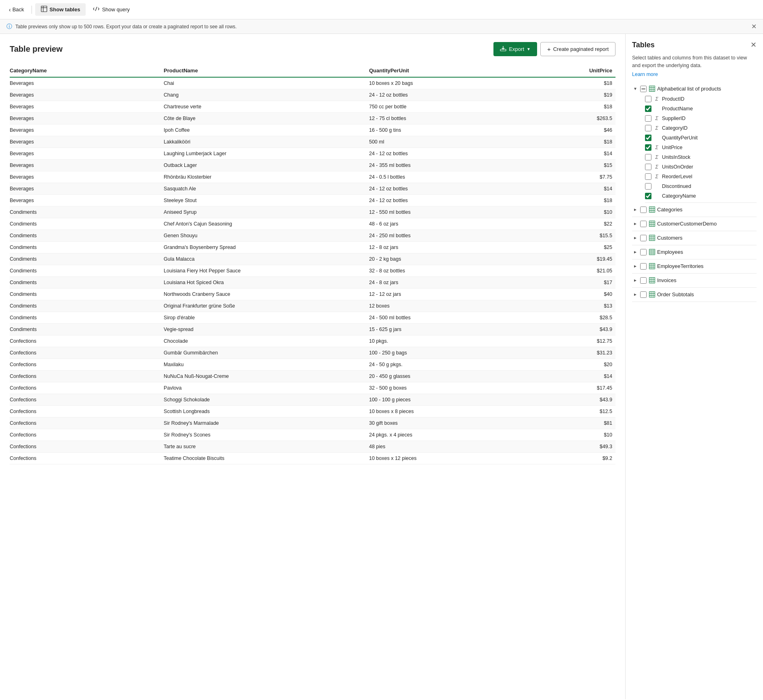 This screenshot has width=763, height=700. Describe the element at coordinates (701, 118) in the screenshot. I see `tree-col-row: ΣSupplierID` at that location.